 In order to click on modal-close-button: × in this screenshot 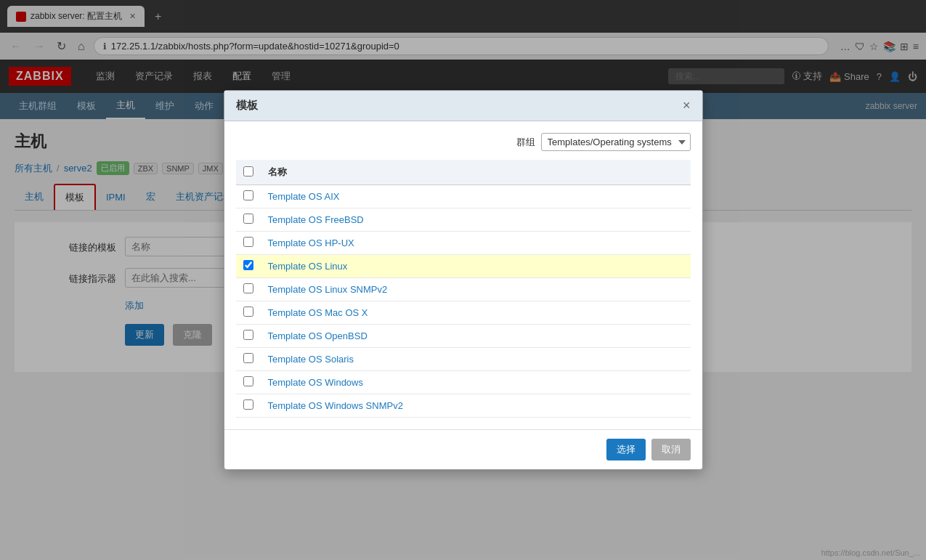, I will do `click(687, 106)`.